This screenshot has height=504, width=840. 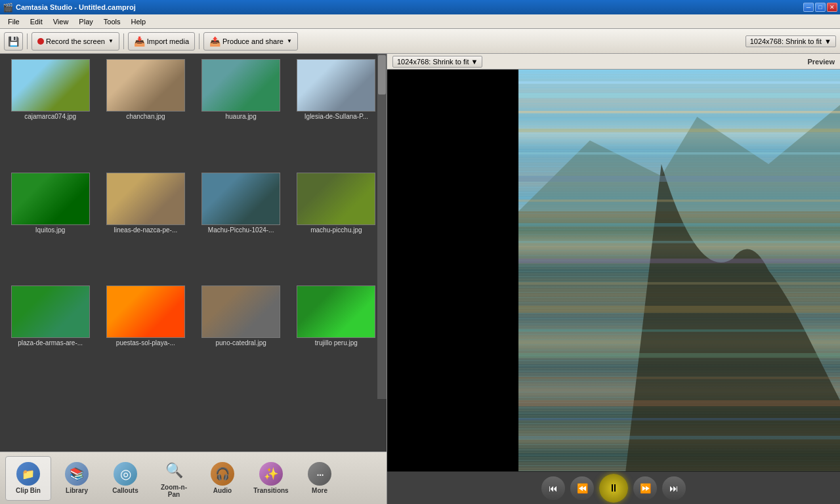 What do you see at coordinates (75, 41) in the screenshot?
I see `record-screen-button: Record the screen ▼` at bounding box center [75, 41].